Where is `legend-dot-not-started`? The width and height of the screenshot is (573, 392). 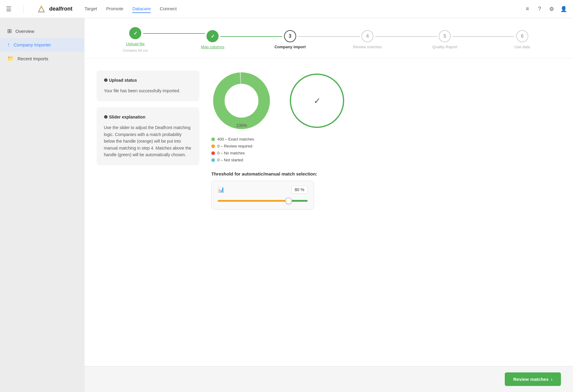 legend-dot-not-started is located at coordinates (213, 160).